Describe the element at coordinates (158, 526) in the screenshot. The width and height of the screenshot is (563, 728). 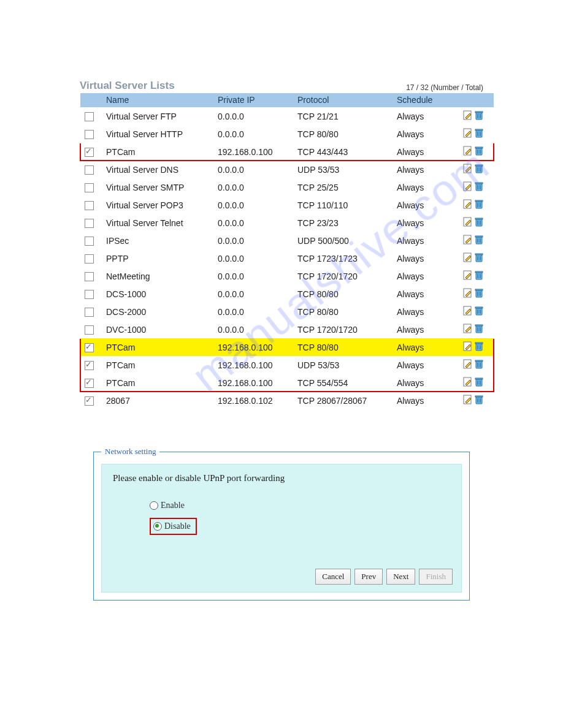
I see `radio-disable` at that location.